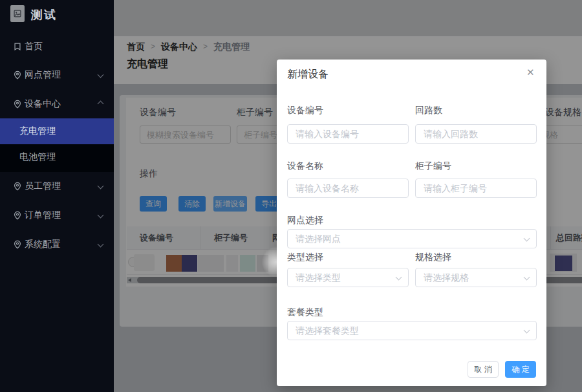 This screenshot has height=392, width=582. I want to click on sidebar-item-site-management: 网点管理, so click(57, 75).